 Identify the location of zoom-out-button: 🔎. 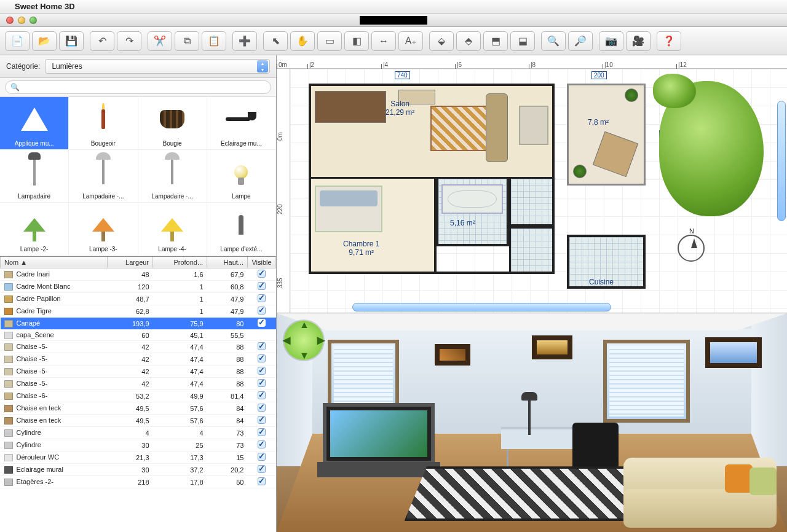
(580, 41).